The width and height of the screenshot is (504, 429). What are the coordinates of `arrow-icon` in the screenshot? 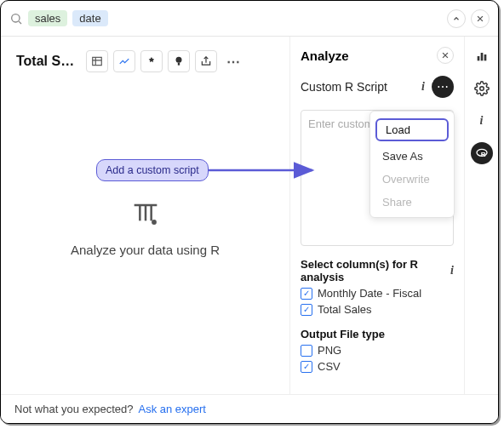 It's located at (264, 170).